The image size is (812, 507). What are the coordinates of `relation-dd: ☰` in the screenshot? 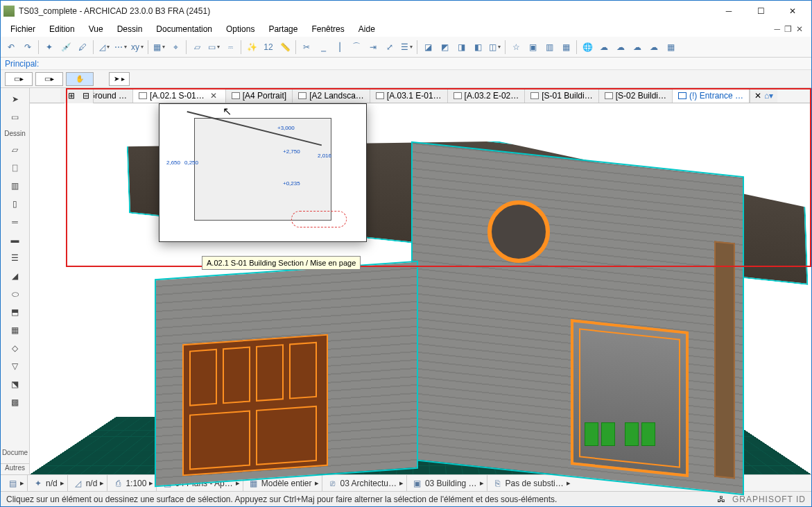 It's located at (406, 47).